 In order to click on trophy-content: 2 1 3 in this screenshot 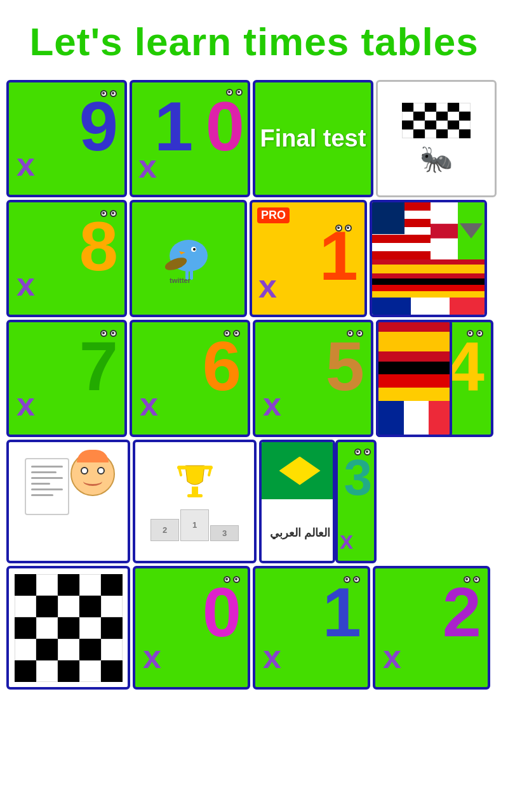, I will do `click(194, 501)`.